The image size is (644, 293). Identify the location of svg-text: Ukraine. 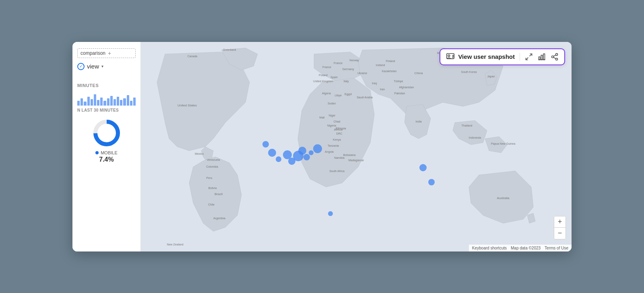
(362, 73).